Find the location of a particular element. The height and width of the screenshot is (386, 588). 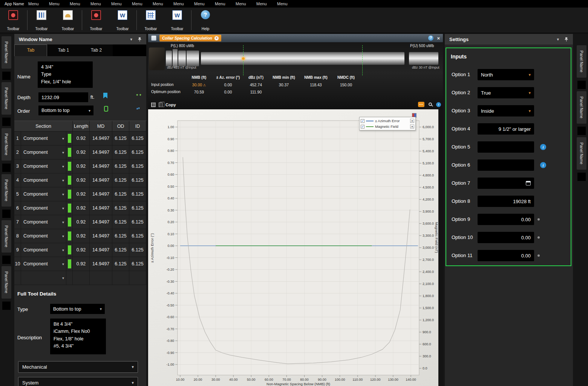

system-dropdown: System ▾ is located at coordinates (78, 381).